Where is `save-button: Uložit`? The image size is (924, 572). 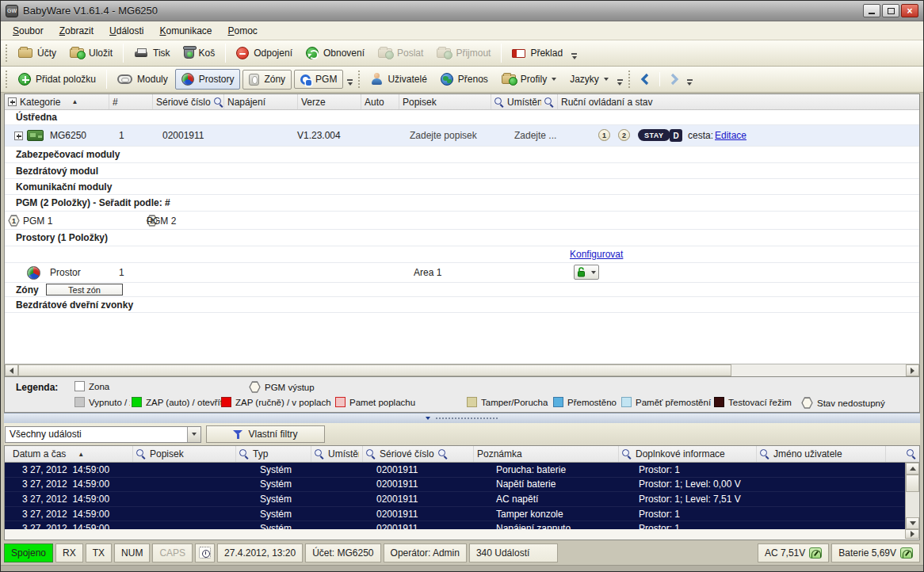
save-button: Uložit is located at coordinates (91, 53).